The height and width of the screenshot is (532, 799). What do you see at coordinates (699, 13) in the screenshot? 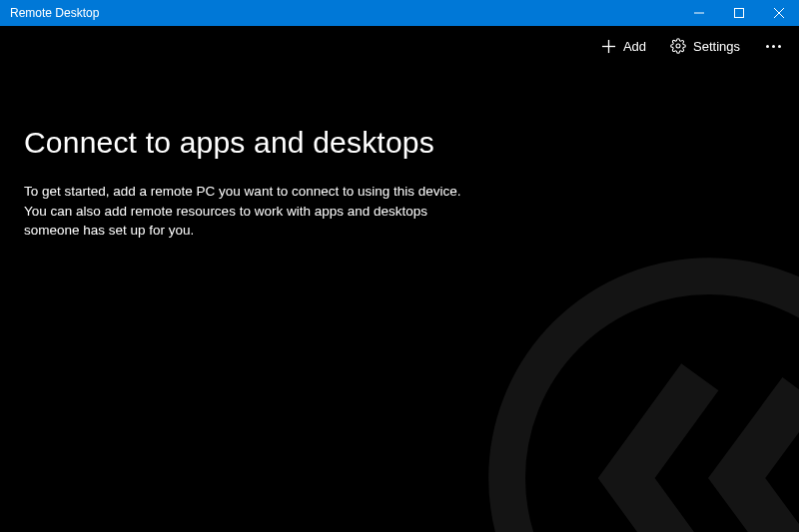
I see `minimize-button` at bounding box center [699, 13].